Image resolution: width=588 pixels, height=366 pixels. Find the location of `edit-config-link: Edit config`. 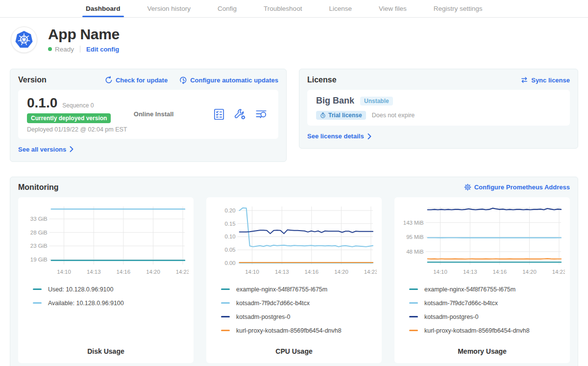

edit-config-link: Edit config is located at coordinates (103, 49).